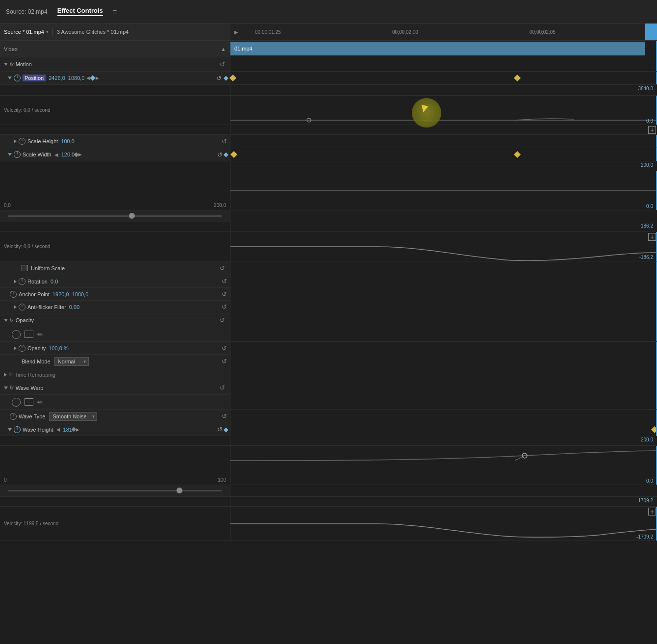  Describe the element at coordinates (226, 78) in the screenshot. I see `position-kf-goto: ◆` at that location.